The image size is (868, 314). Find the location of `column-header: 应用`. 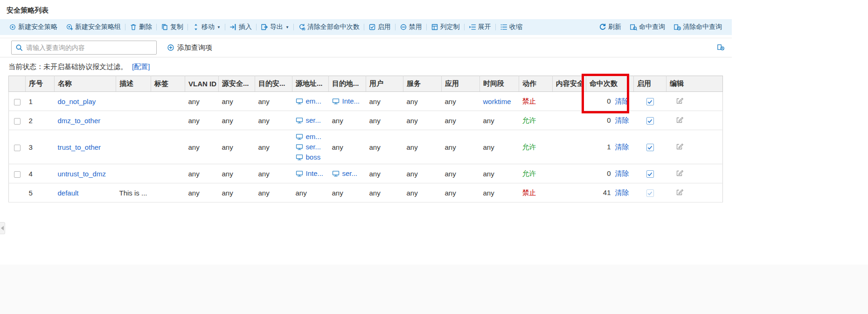

column-header: 应用 is located at coordinates (461, 84).